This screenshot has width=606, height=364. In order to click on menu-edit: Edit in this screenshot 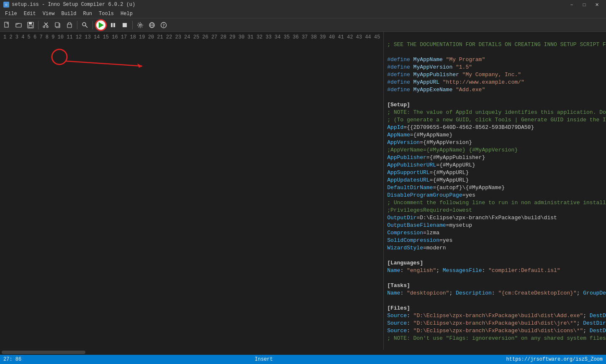, I will do `click(30, 14)`.